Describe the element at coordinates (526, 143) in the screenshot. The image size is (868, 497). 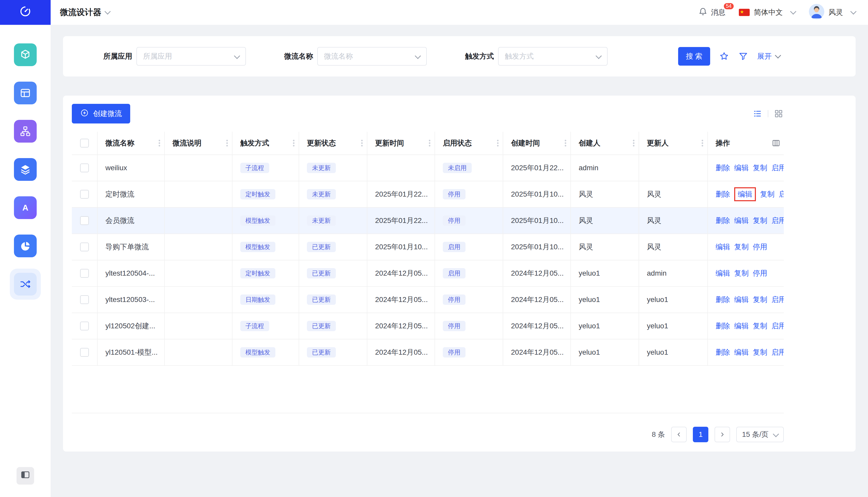
I see `column-header-label: 创建时间` at that location.